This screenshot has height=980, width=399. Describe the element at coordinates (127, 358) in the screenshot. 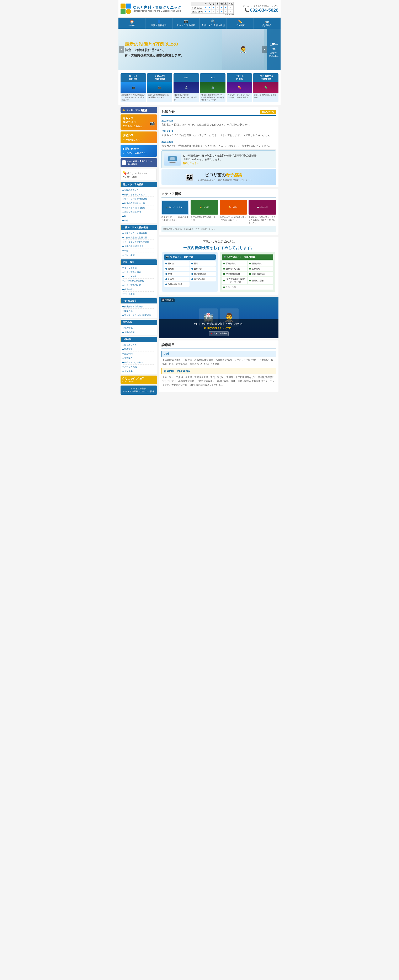

I see `clinic-link-4: 交通案内` at that location.